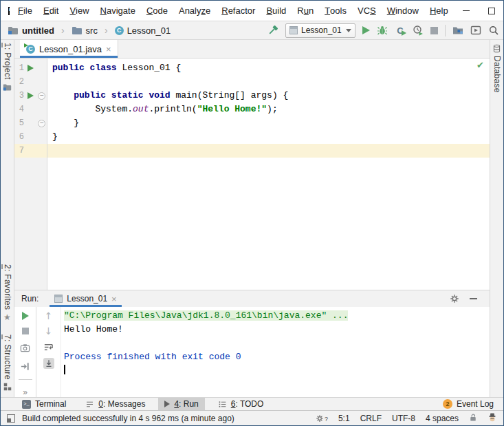 Image resolution: width=504 pixels, height=426 pixels. What do you see at coordinates (79, 11) in the screenshot?
I see `menu-view: View` at bounding box center [79, 11].